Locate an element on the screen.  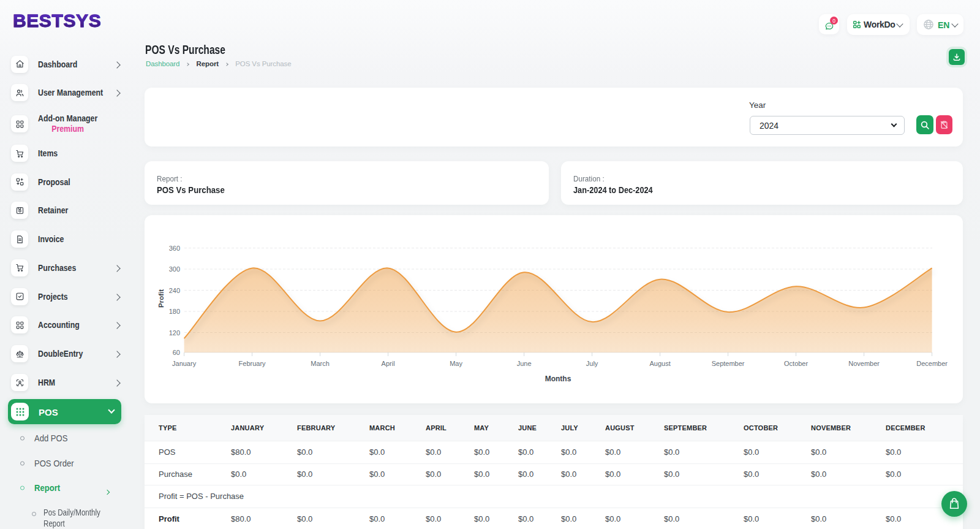
svg-text: 60 is located at coordinates (176, 352).